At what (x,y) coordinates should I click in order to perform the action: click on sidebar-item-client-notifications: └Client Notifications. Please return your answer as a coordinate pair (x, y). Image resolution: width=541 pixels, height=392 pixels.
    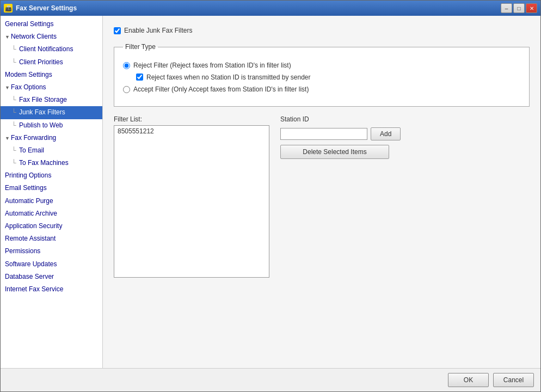
    Looking at the image, I should click on (51, 49).